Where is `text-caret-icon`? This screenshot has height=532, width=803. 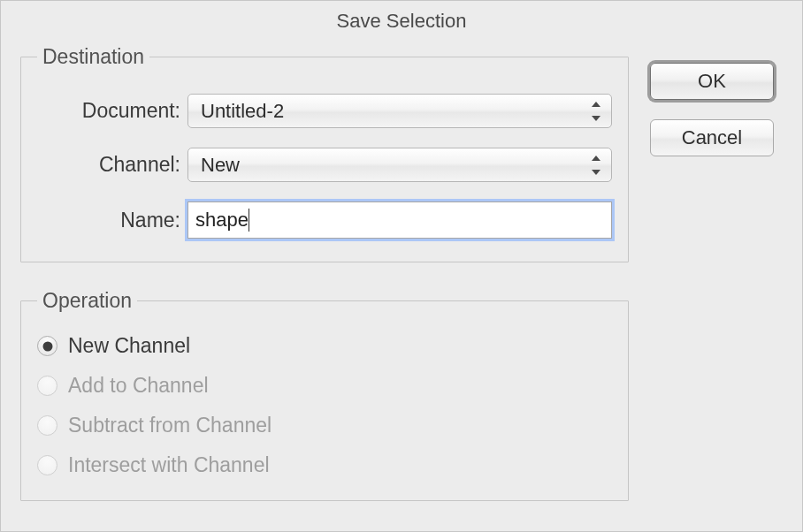
text-caret-icon is located at coordinates (249, 220).